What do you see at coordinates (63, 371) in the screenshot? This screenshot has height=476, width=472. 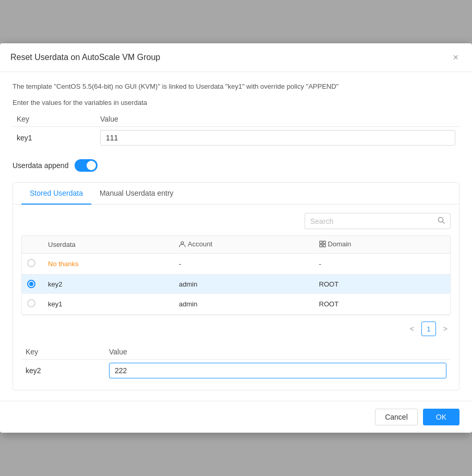 I see `bottom-row-key: key2` at bounding box center [63, 371].